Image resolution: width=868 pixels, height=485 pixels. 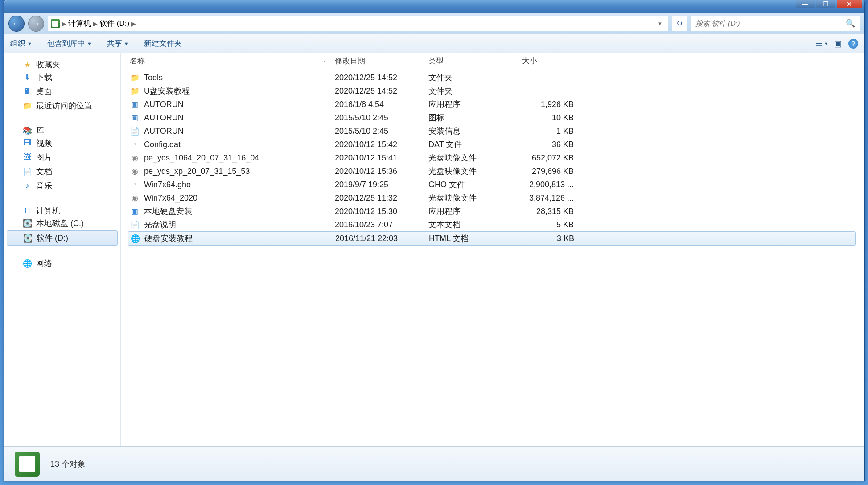 What do you see at coordinates (493, 91) in the screenshot?
I see `file-row: 📁U盘安装教程2020/12/25 14:52文件夹` at bounding box center [493, 91].